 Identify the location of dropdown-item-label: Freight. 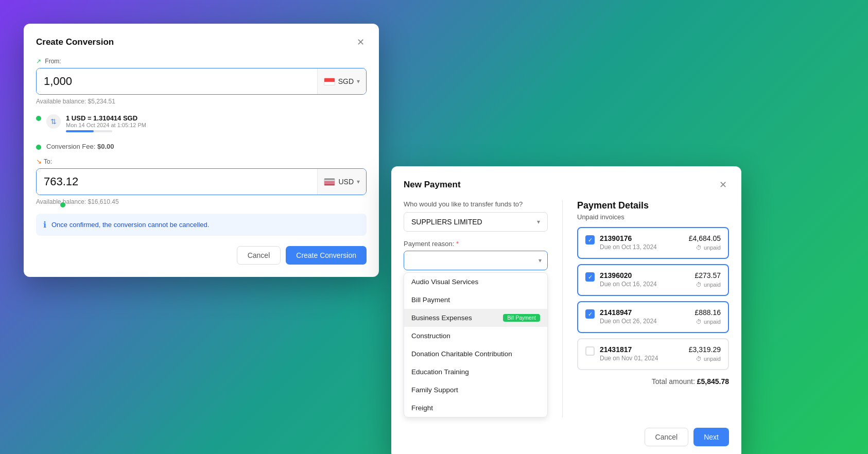
(422, 408).